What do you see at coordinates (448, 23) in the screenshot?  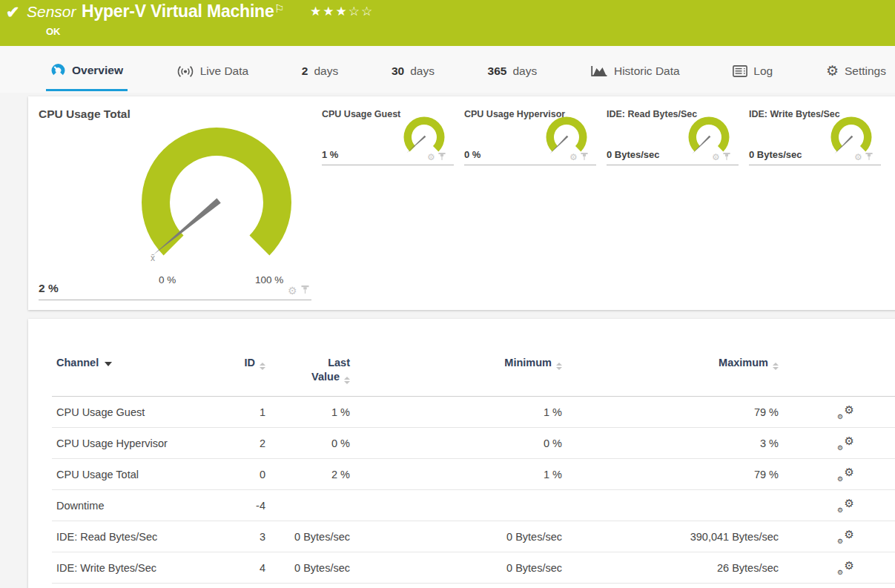 I see `sensor-header: ✔ Sensor Hyper-V Virtual Machine ⚐ ★★★☆☆…` at bounding box center [448, 23].